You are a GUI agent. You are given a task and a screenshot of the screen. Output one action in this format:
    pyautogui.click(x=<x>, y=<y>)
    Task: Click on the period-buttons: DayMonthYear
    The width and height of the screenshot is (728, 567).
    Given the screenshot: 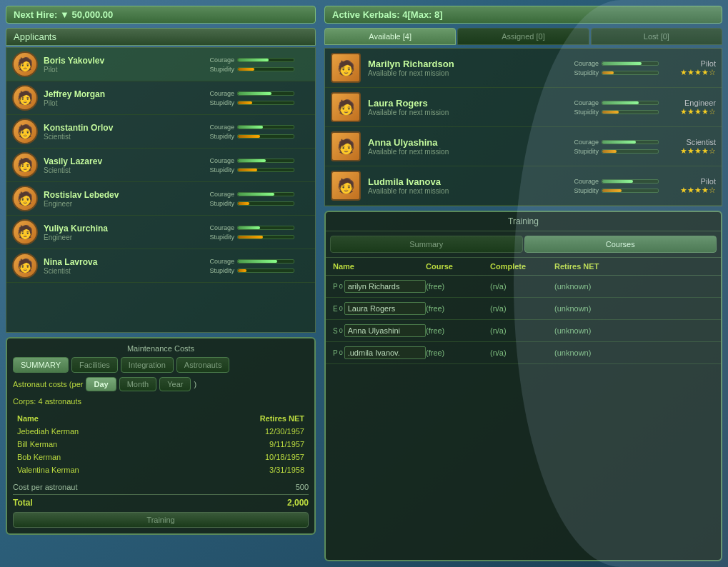 What is the action you would take?
    pyautogui.click(x=139, y=384)
    